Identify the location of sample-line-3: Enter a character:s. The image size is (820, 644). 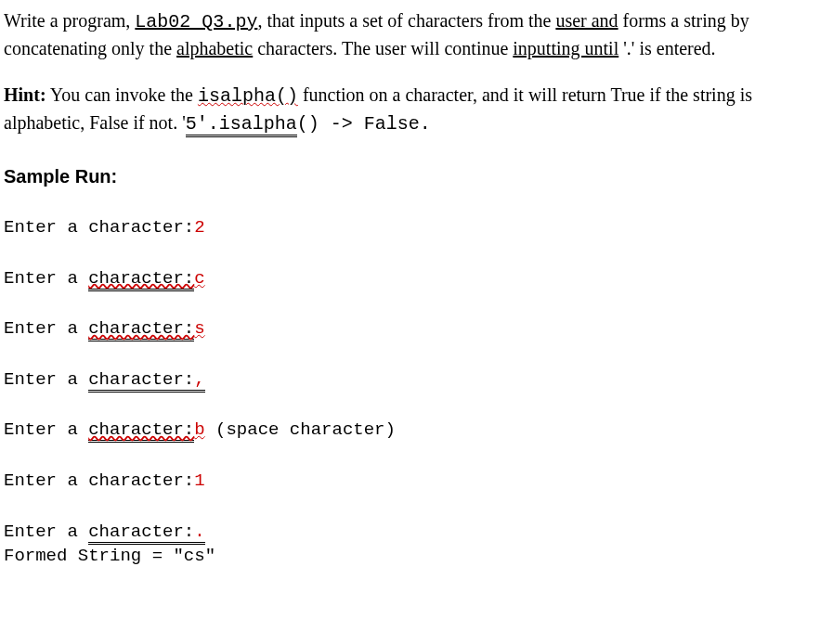
(410, 328).